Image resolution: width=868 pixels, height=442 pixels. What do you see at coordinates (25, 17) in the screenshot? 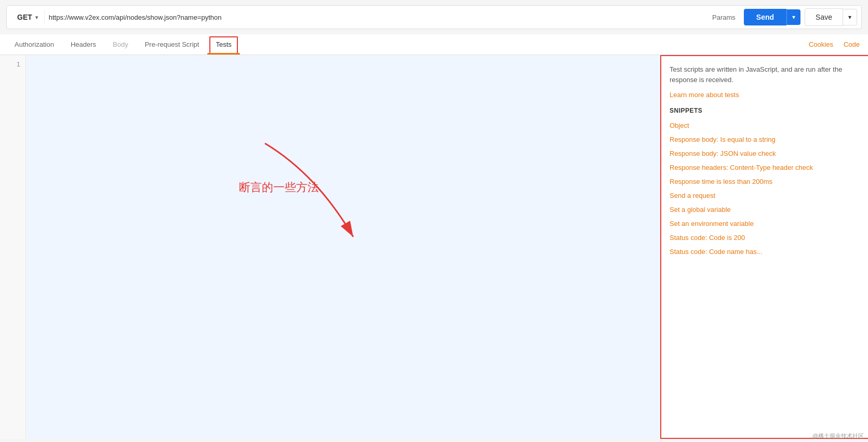
I see `method-label: GET` at bounding box center [25, 17].